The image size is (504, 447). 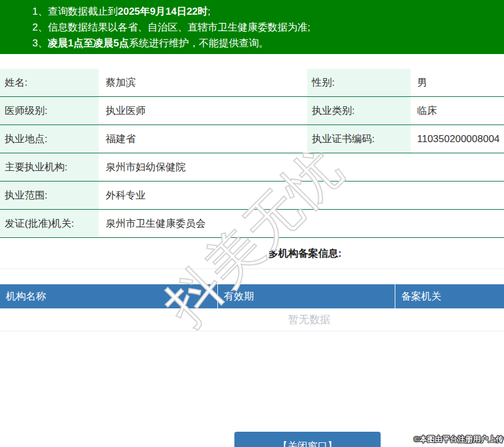 What do you see at coordinates (266, 12) in the screenshot?
I see `notice-line-1: 1、查询数据截止到2025年9月14日22时;` at bounding box center [266, 12].